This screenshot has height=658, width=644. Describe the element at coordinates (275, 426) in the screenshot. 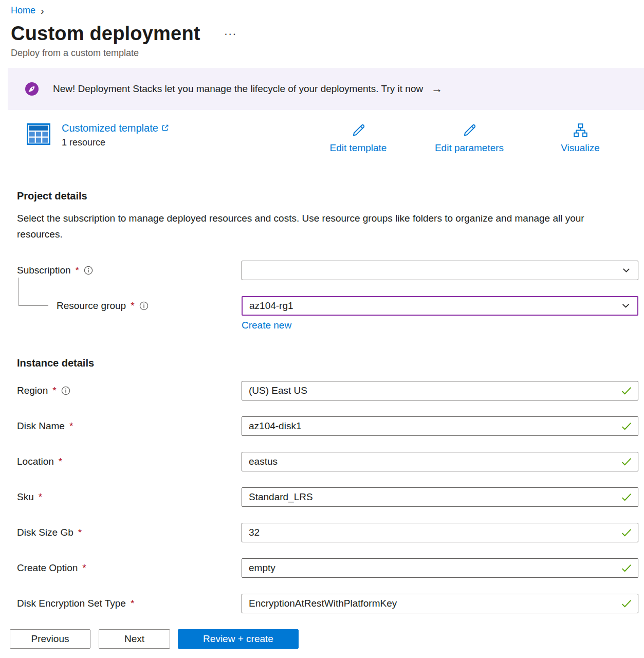

I see `disk-name-value: az104-disk1` at that location.